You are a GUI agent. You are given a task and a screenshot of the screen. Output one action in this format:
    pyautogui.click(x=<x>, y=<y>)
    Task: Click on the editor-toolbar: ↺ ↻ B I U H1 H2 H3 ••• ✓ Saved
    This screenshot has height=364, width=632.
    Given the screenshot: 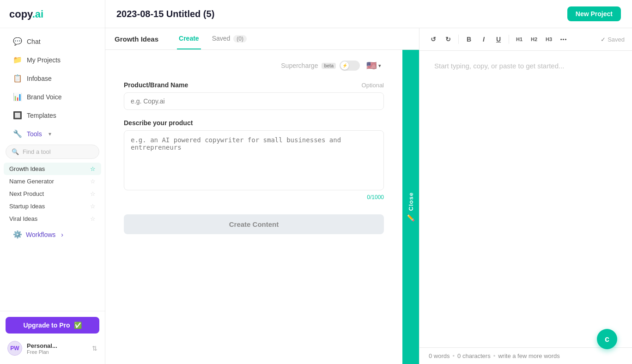 What is the action you would take?
    pyautogui.click(x=526, y=40)
    